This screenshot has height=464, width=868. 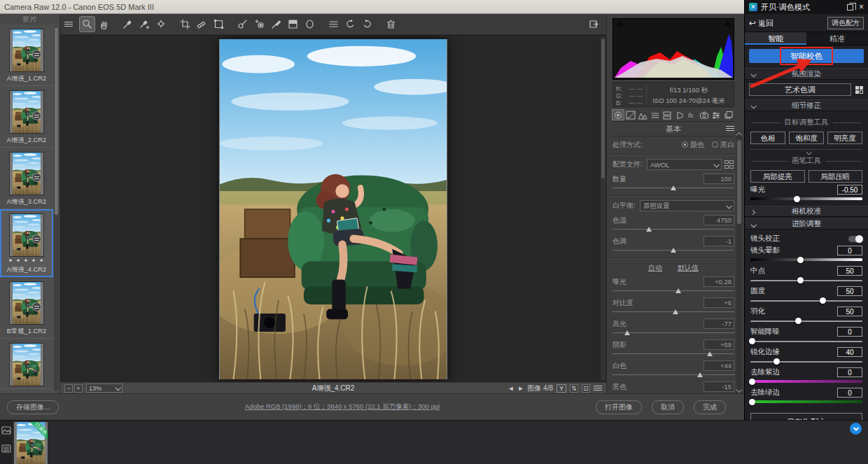 I want to click on whites-slider, so click(x=673, y=375).